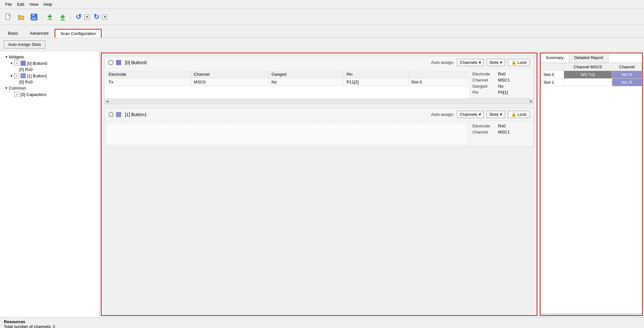 The height and width of the screenshot is (328, 644). What do you see at coordinates (17, 88) in the screenshot?
I see `tree-common-label: Common` at bounding box center [17, 88].